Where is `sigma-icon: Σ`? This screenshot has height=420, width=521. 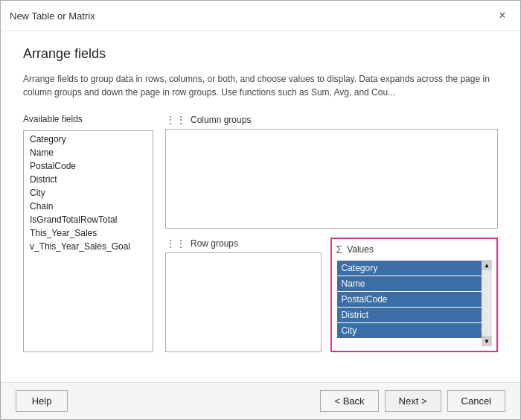
sigma-icon: Σ is located at coordinates (339, 249).